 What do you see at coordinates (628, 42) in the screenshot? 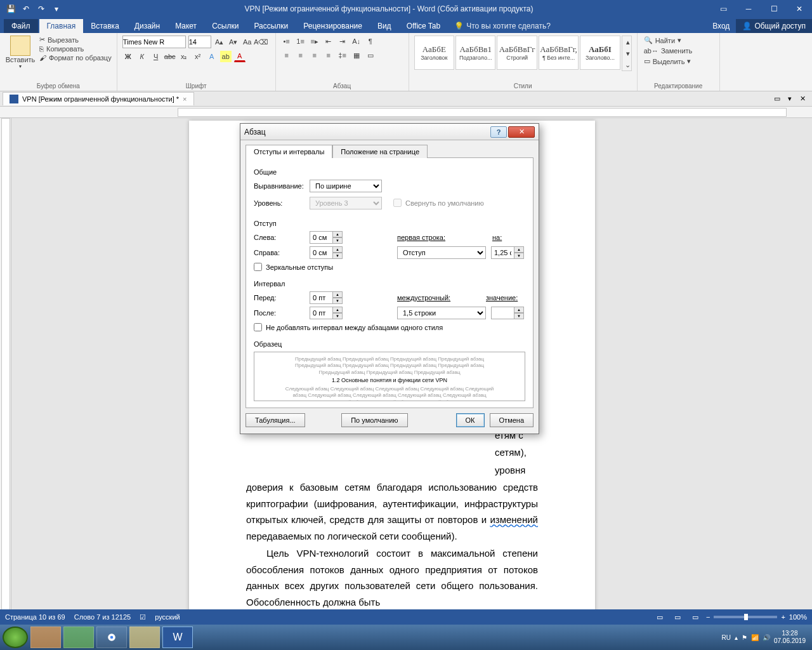
I see `styles-up-icon: ▴` at bounding box center [628, 42].